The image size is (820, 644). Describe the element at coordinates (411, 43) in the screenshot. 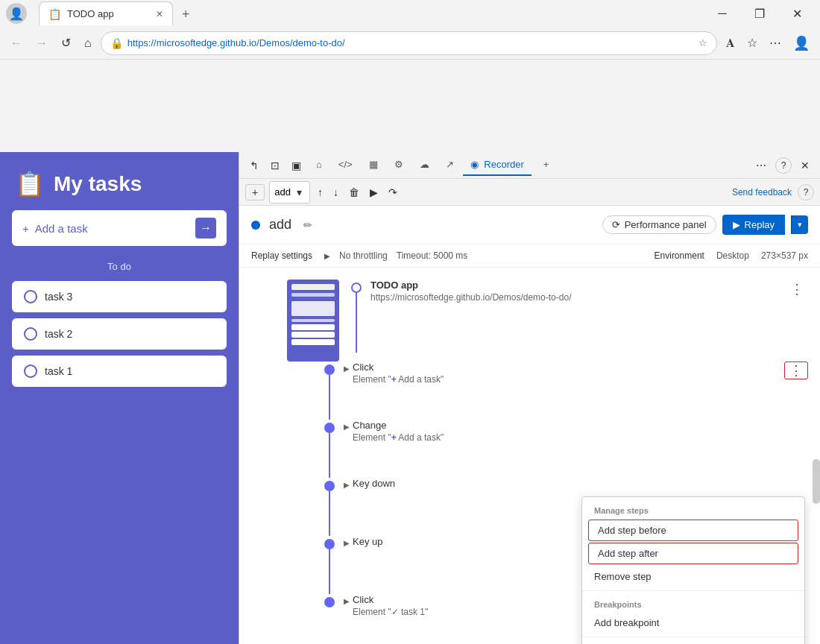

I see `address-input` at that location.